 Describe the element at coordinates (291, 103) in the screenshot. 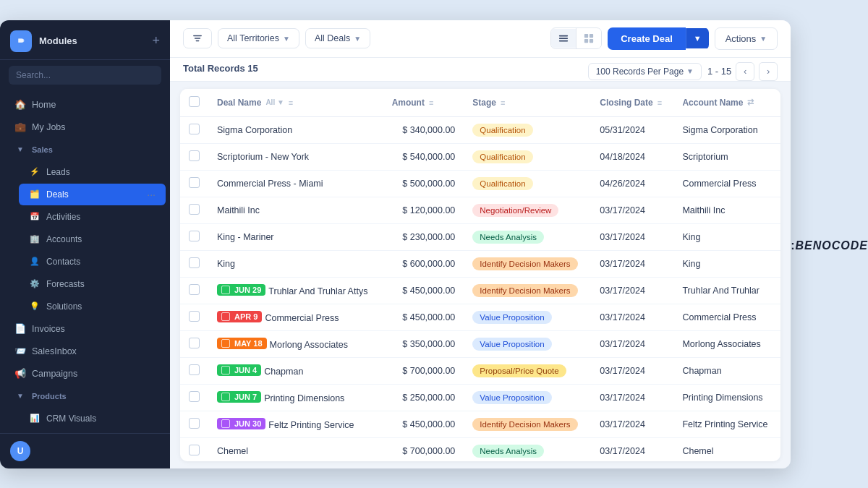

I see `deal-name-sort-icon: ≡` at that location.